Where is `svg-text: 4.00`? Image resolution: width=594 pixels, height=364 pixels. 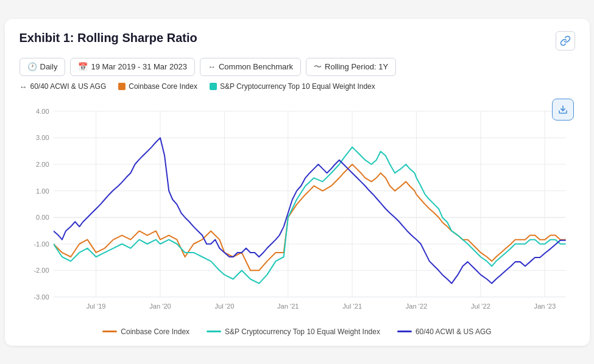
svg-text: 4.00 is located at coordinates (42, 111).